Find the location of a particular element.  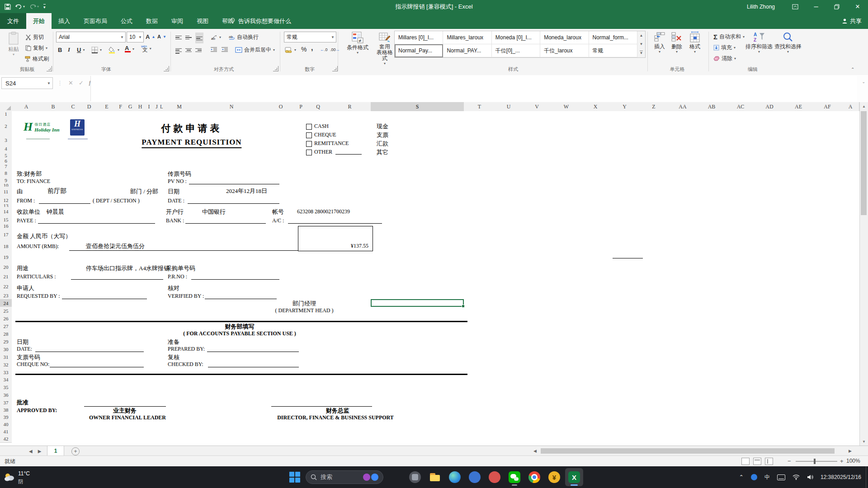

name-box: S24▼ is located at coordinates (27, 83).